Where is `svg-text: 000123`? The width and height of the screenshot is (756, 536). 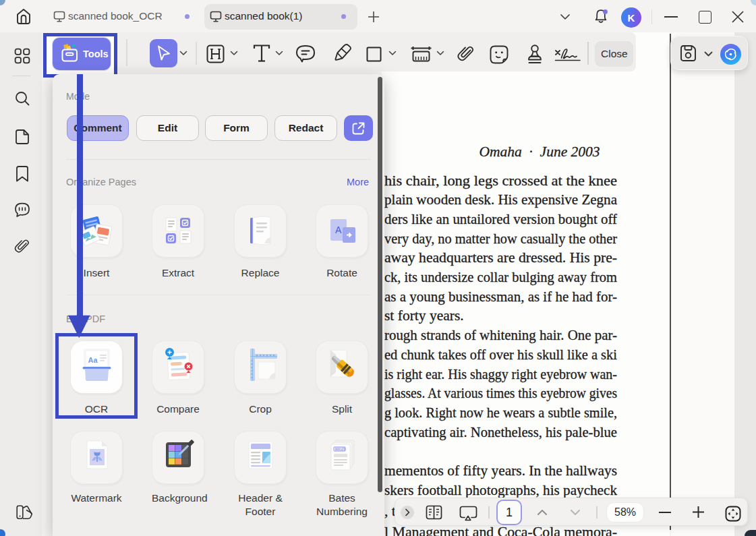
svg-text: 000123 is located at coordinates (341, 449).